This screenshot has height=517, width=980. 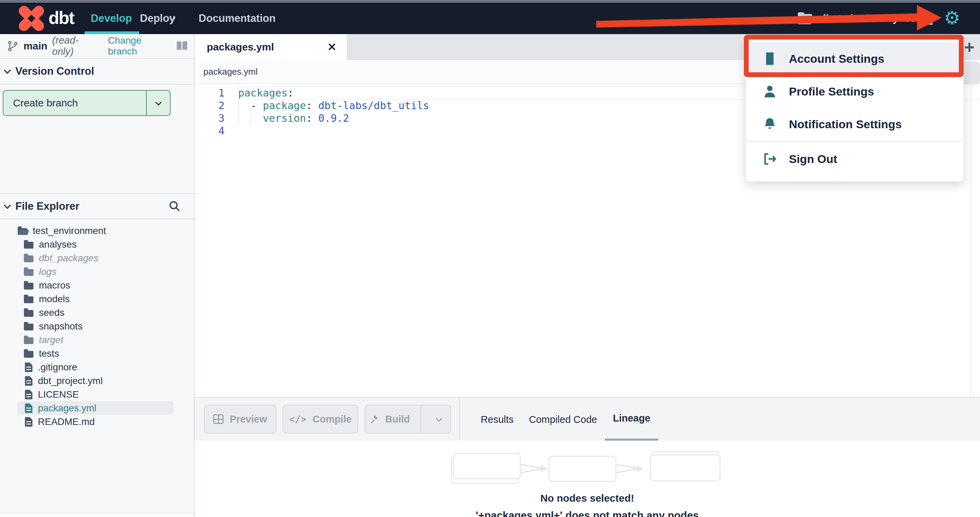 I want to click on version-control-body: Create branch, so click(x=97, y=139).